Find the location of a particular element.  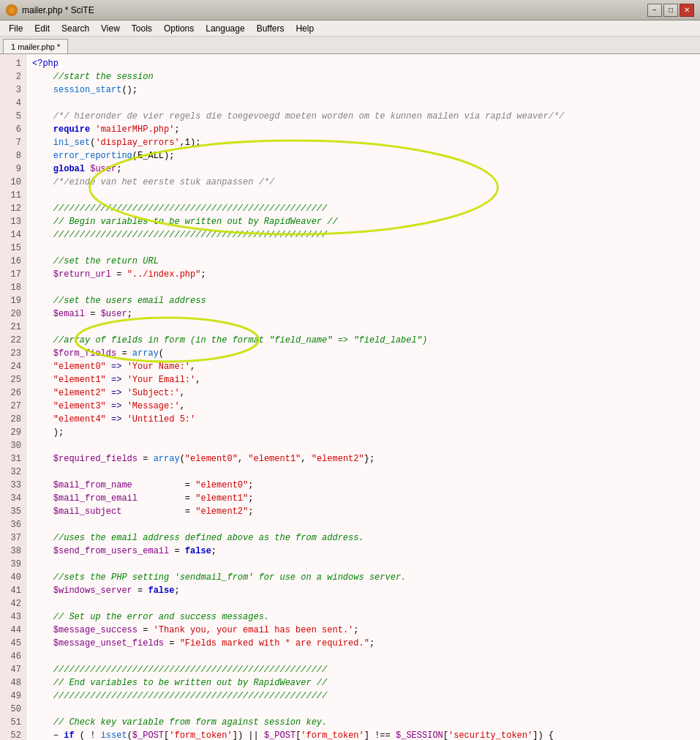

title-bar-controls: − □ ✕ is located at coordinates (671, 10).